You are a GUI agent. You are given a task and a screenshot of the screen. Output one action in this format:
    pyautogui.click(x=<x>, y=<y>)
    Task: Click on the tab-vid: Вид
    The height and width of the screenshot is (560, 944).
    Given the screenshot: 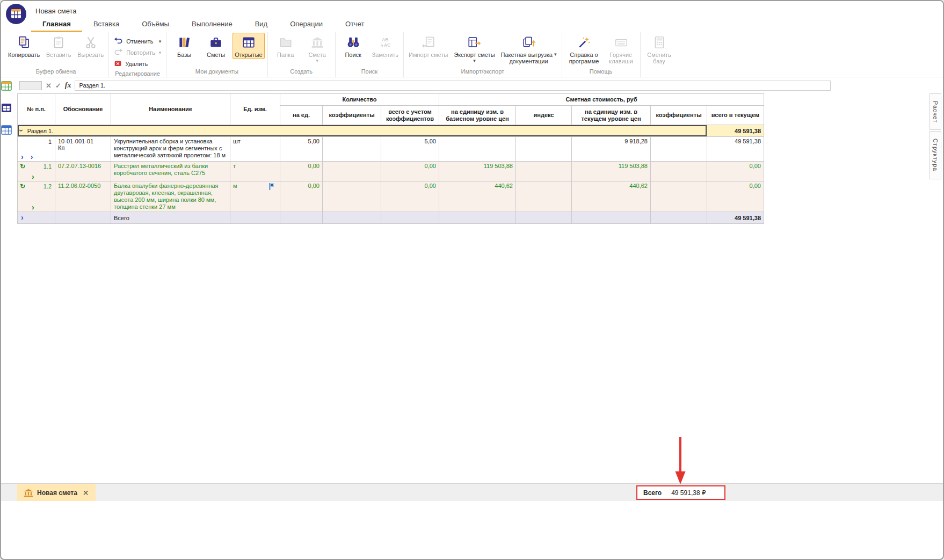 What is the action you would take?
    pyautogui.click(x=262, y=25)
    